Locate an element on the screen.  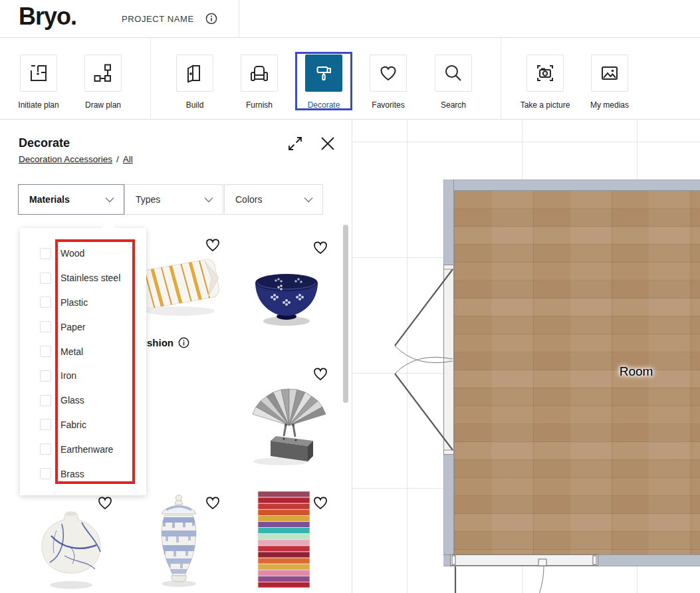
product-card-striped-rug is located at coordinates (287, 541).